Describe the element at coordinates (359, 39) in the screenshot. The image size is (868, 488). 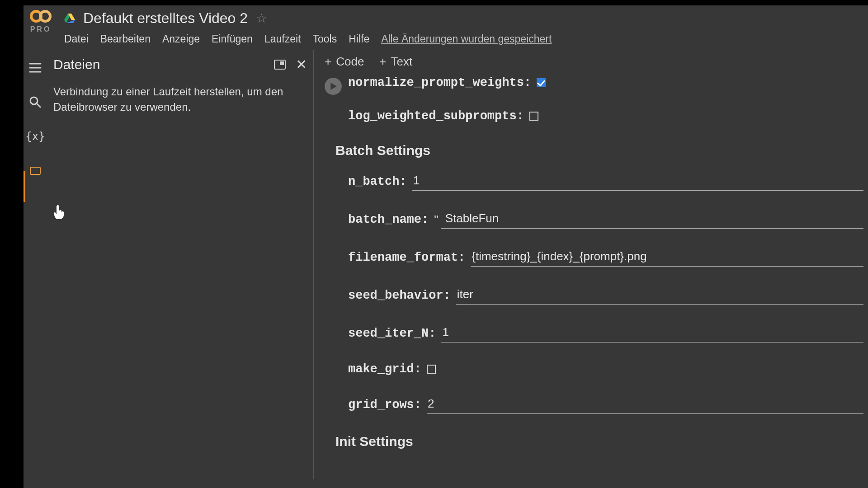
I see `menu-help: Hilfe` at that location.